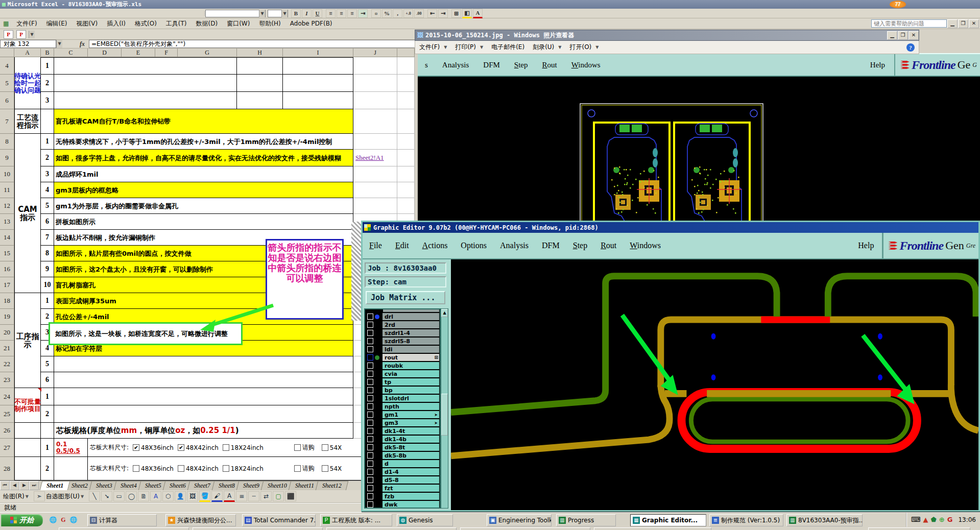  I want to click on layer-name: gm3➤, so click(411, 423).